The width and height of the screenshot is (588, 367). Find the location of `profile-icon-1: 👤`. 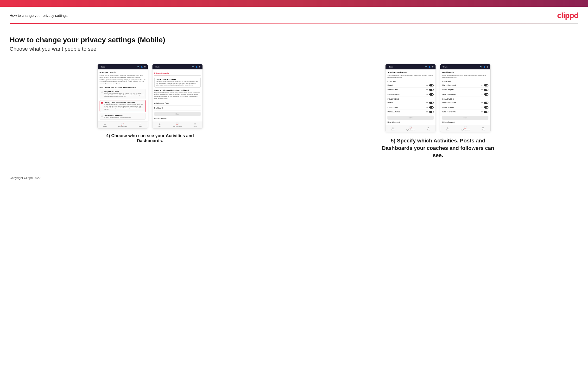

profile-icon-1: 👤 is located at coordinates (142, 67).